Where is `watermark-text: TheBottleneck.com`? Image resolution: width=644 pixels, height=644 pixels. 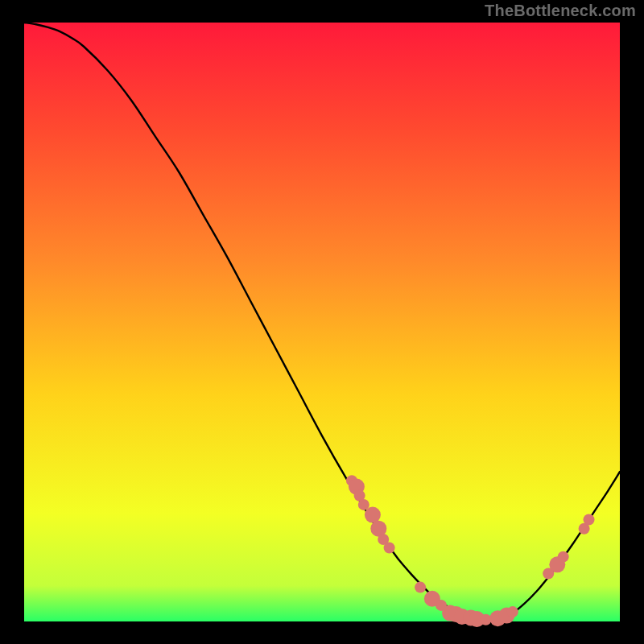 watermark-text: TheBottleneck.com is located at coordinates (560, 11).